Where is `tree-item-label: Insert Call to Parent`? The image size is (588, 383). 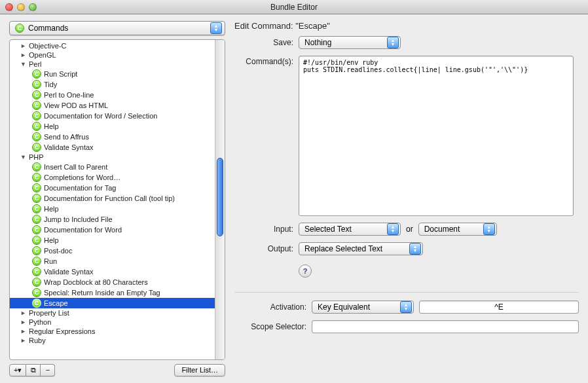
tree-item-label: Insert Call to Parent is located at coordinates (76, 167).